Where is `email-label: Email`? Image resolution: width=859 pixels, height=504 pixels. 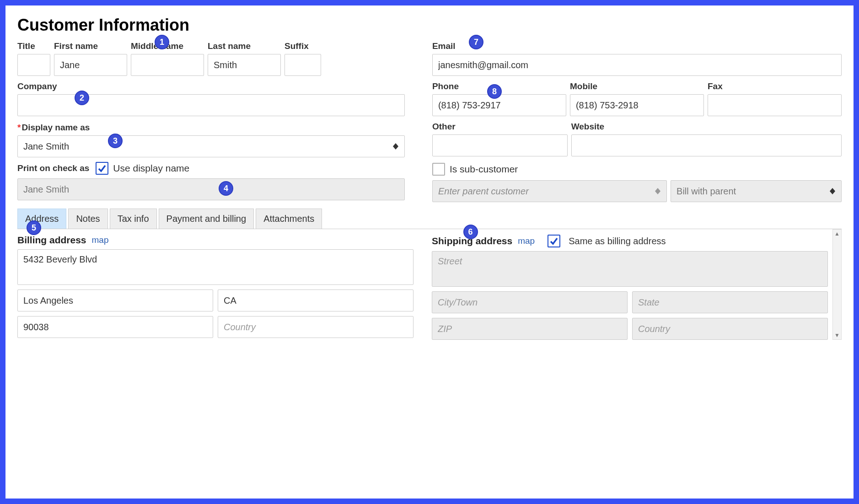
email-label: Email is located at coordinates (637, 46).